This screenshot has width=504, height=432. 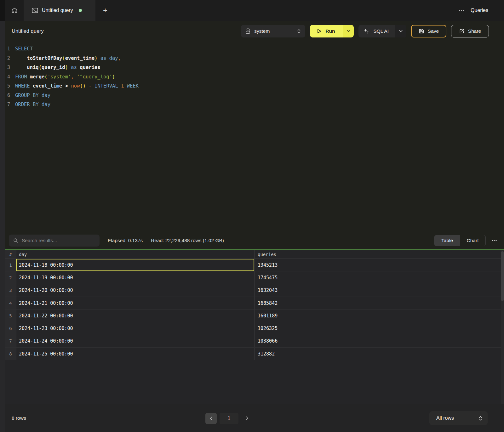 What do you see at coordinates (273, 31) in the screenshot?
I see `database-select: system` at bounding box center [273, 31].